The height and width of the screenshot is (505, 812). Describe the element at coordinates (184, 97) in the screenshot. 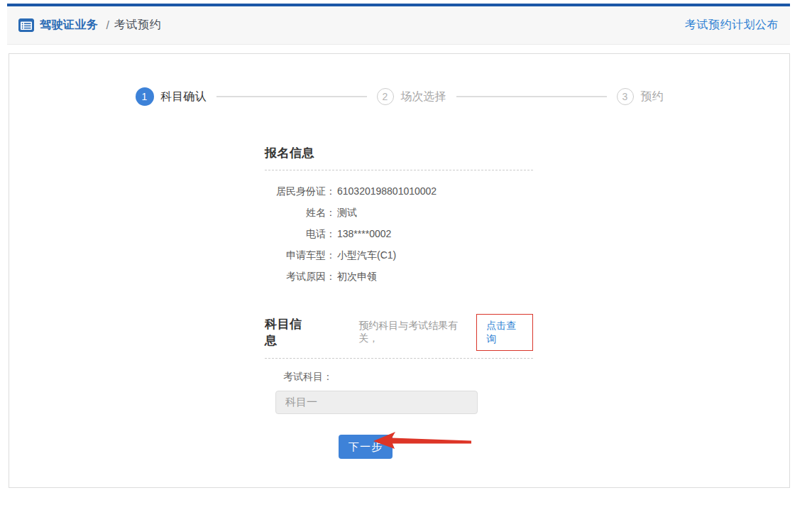

I see `step-1-label: 科目确认` at that location.